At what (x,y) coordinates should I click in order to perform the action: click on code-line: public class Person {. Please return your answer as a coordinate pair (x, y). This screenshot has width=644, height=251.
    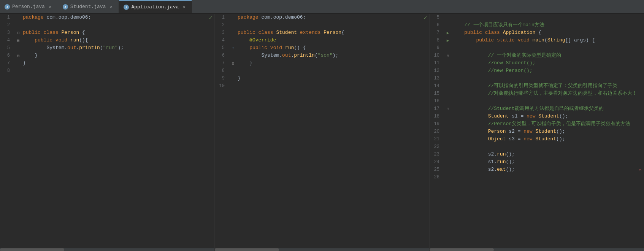
    Looking at the image, I should click on (114, 33).